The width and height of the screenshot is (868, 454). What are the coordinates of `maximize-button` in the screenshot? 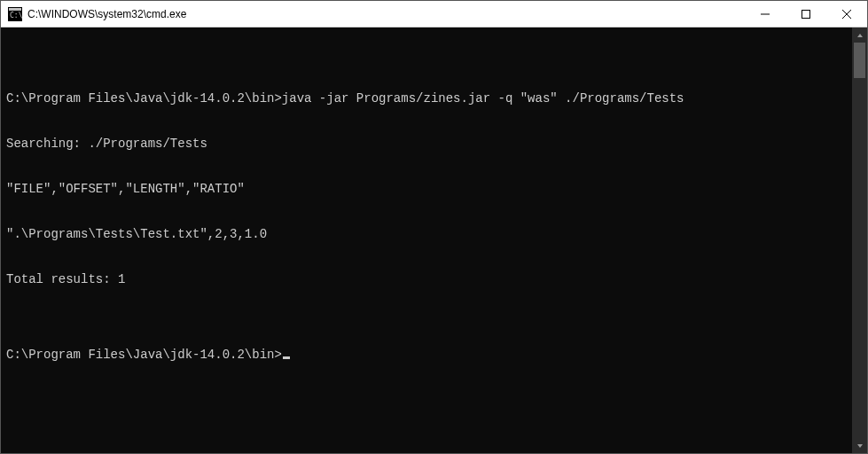 It's located at (806, 14).